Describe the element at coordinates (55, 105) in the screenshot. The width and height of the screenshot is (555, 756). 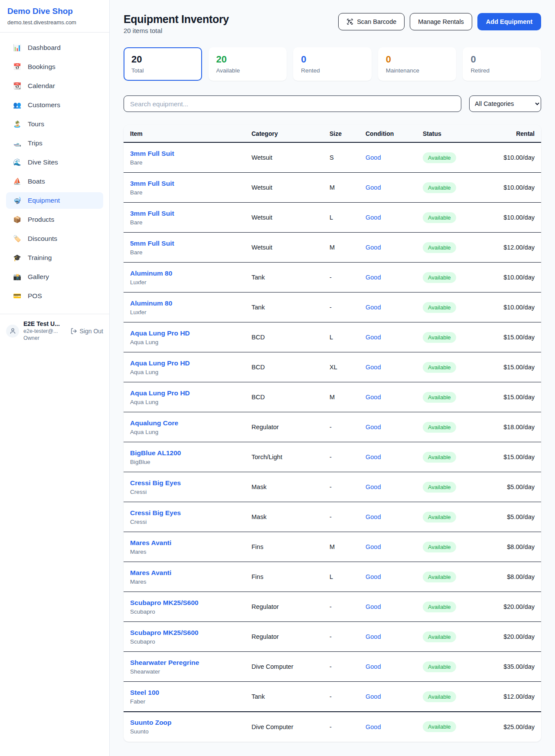
I see `sidebar-item-customers: 👥 Customers` at that location.